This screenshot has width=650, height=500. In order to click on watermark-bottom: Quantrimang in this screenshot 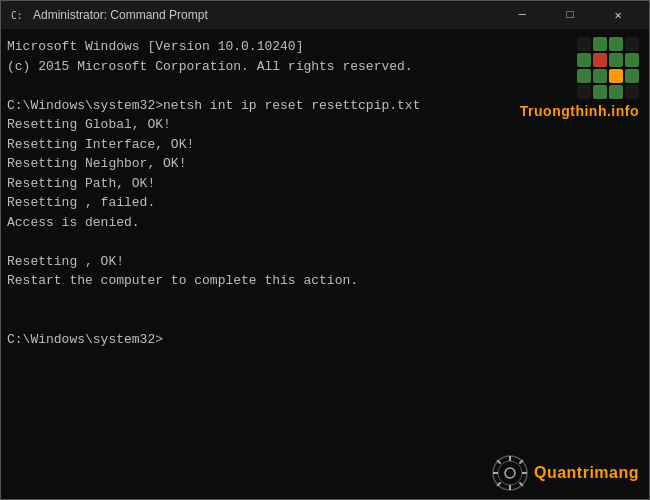, I will do `click(566, 473)`.